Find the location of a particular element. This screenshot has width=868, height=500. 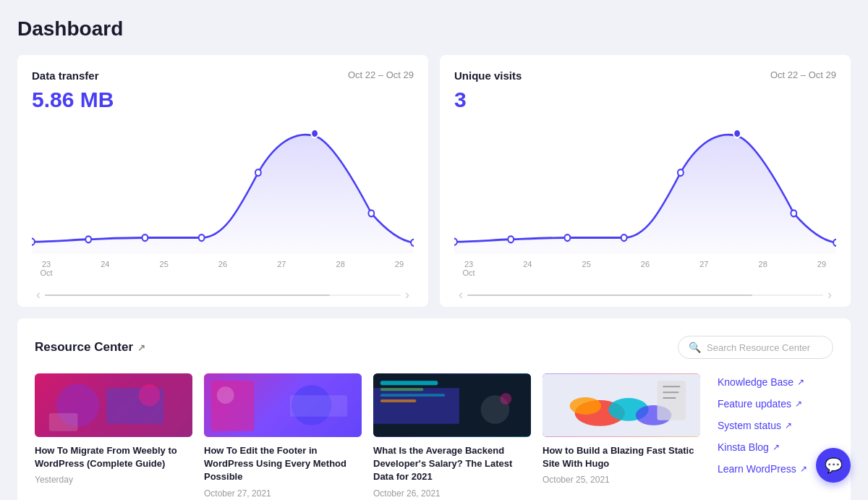

feature-updates-link: Feature updates ↗ is located at coordinates (775, 404).